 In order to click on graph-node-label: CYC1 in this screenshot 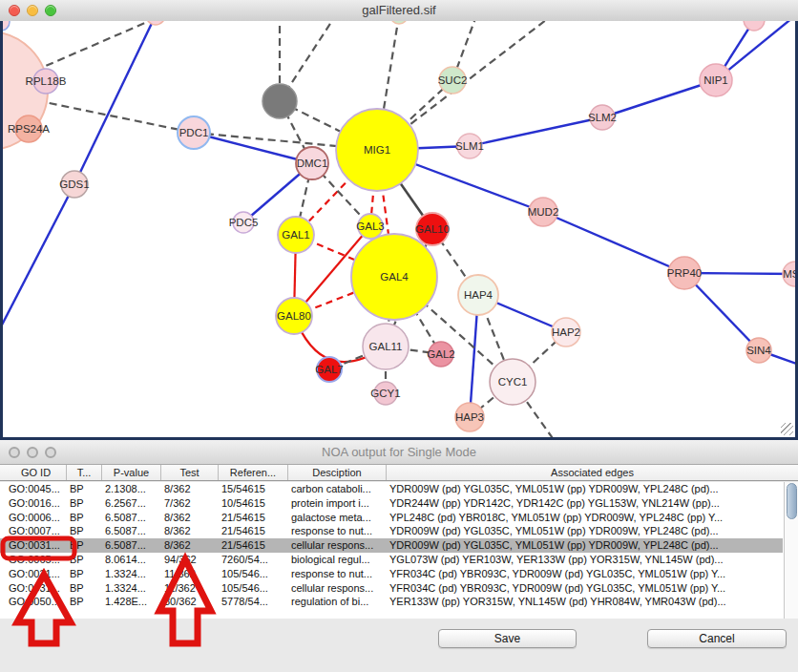, I will do `click(514, 382)`.